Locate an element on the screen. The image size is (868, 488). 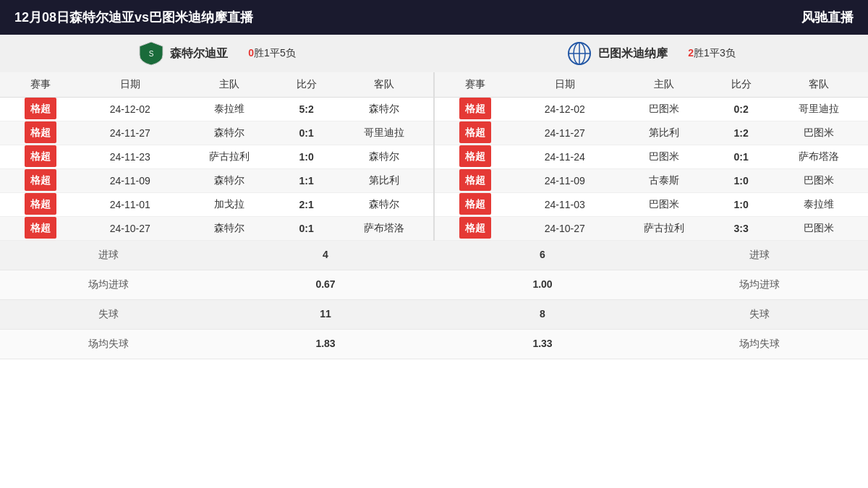
left-table-row: 格超 24-11-01 加戈拉 2:1 森特尔 is located at coordinates (217, 205).